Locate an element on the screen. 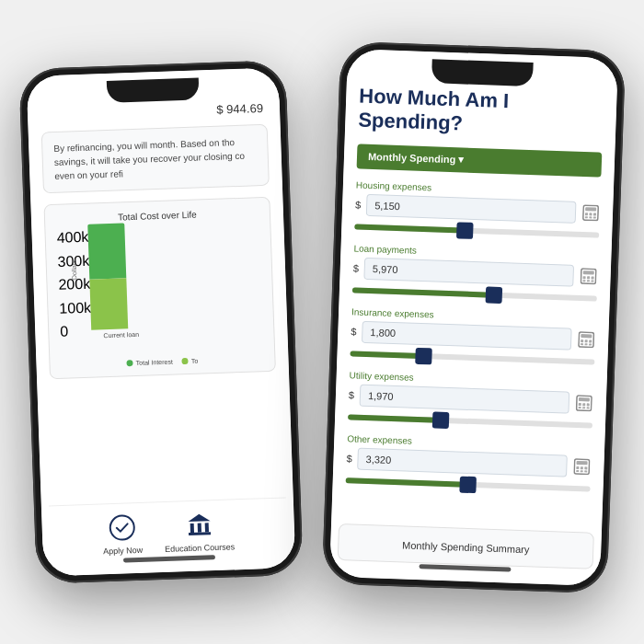 This screenshot has height=644, width=644. bank-icon is located at coordinates (199, 524).